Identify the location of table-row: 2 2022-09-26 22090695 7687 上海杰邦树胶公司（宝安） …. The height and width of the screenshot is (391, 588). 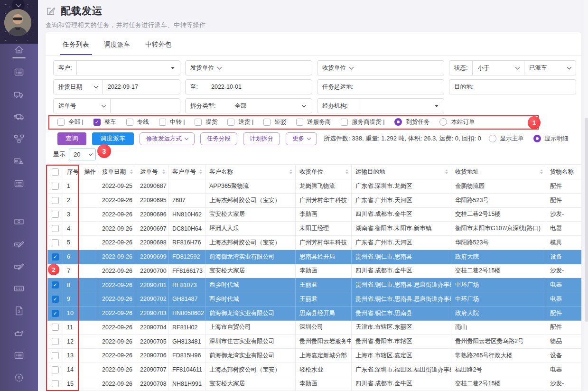
(315, 200).